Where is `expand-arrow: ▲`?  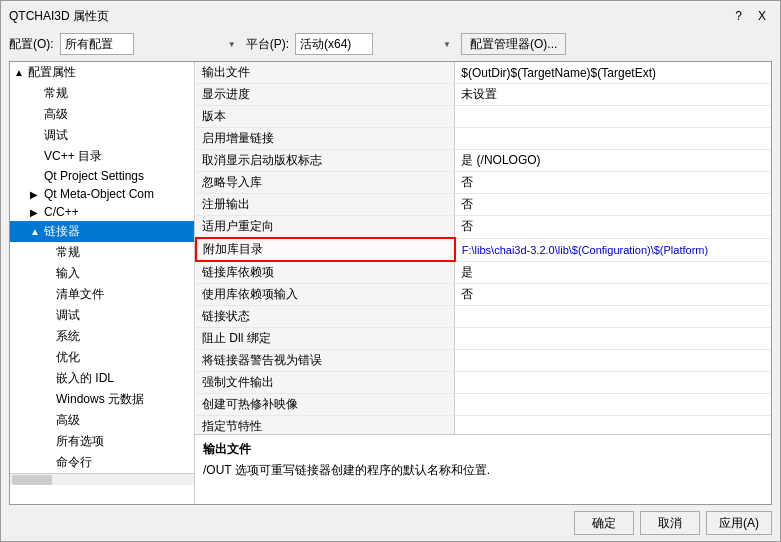
expand-arrow: ▲ is located at coordinates (36, 232).